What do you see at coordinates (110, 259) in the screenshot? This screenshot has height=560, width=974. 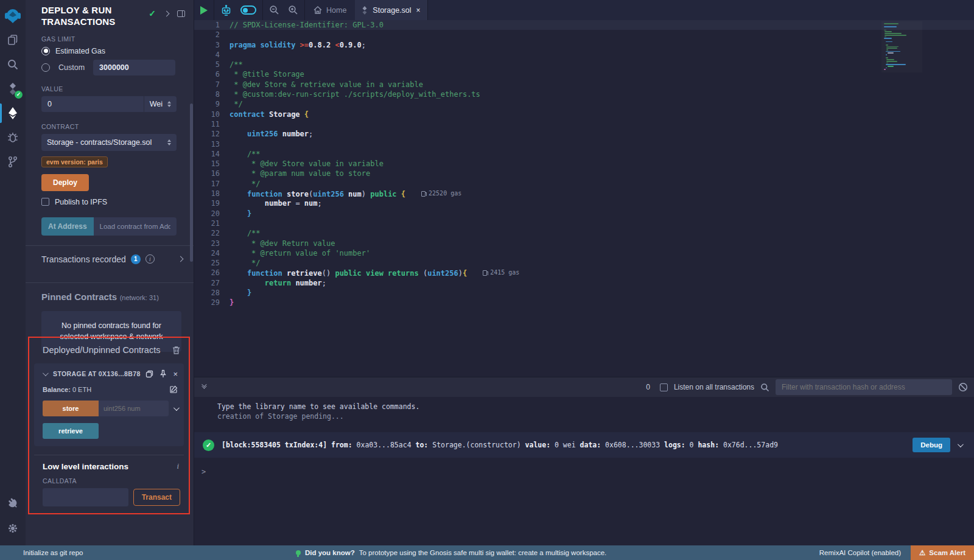 I see `transactions-recorded-row: Transactions recorded 1 i` at bounding box center [110, 259].